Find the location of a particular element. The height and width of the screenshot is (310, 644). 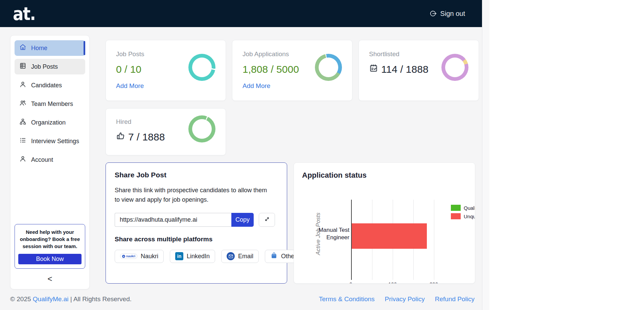

terms-link: Terms & Conditions is located at coordinates (347, 299).